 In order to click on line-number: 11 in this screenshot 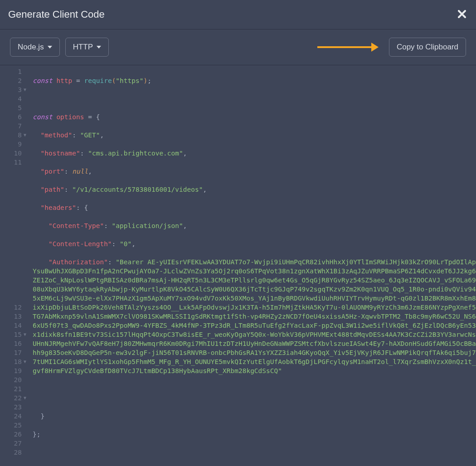, I will do `click(11, 230)`.